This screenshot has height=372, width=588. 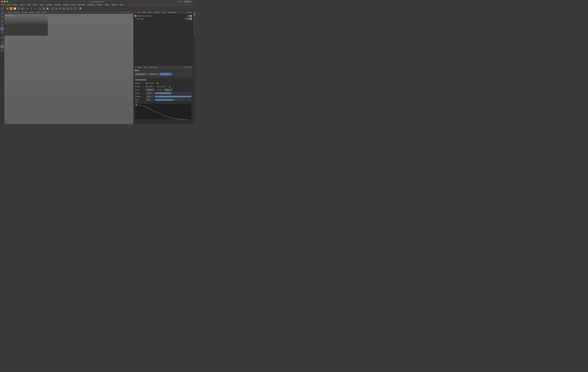 I want to click on menu-tools: Tools, so click(x=29, y=5).